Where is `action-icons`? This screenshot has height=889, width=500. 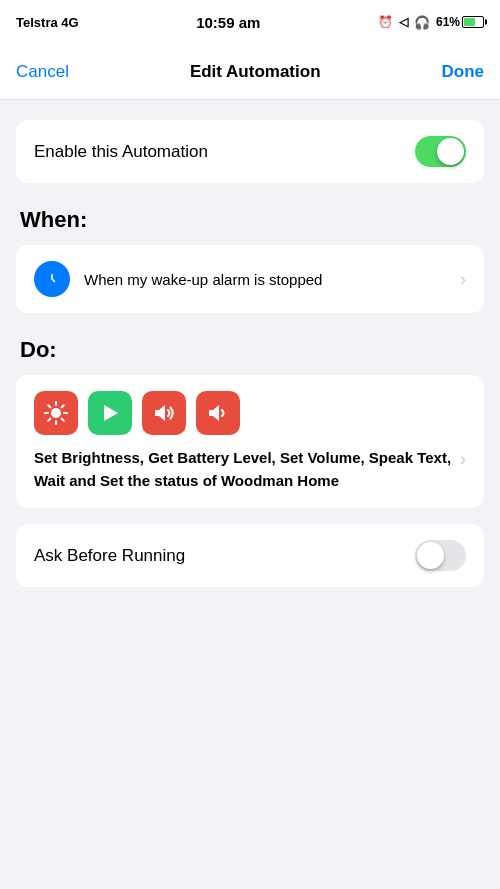 action-icons is located at coordinates (250, 413).